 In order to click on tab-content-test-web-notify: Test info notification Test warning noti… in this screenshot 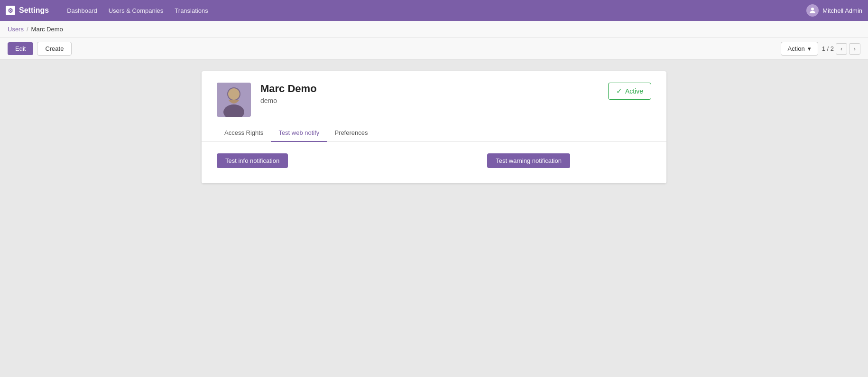, I will do `click(434, 162)`.